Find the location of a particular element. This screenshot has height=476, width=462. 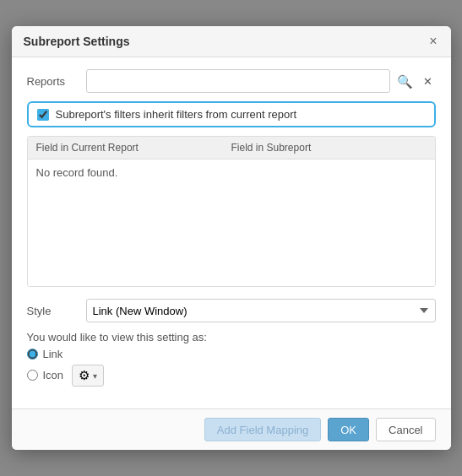

view-as-radio-group: Link Icon ⚙ ▾ is located at coordinates (231, 367).